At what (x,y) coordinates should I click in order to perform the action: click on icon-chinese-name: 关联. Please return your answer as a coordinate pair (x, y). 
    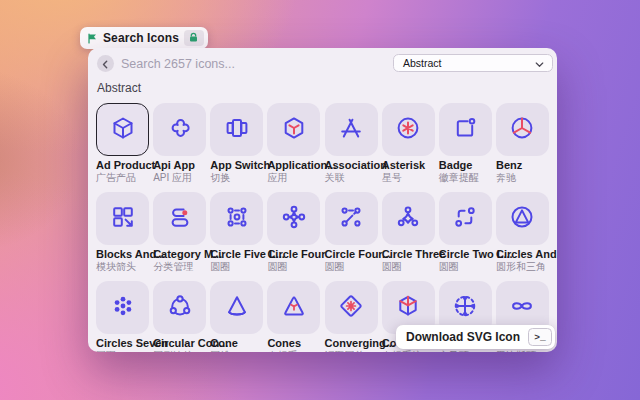
    Looking at the image, I should click on (352, 177).